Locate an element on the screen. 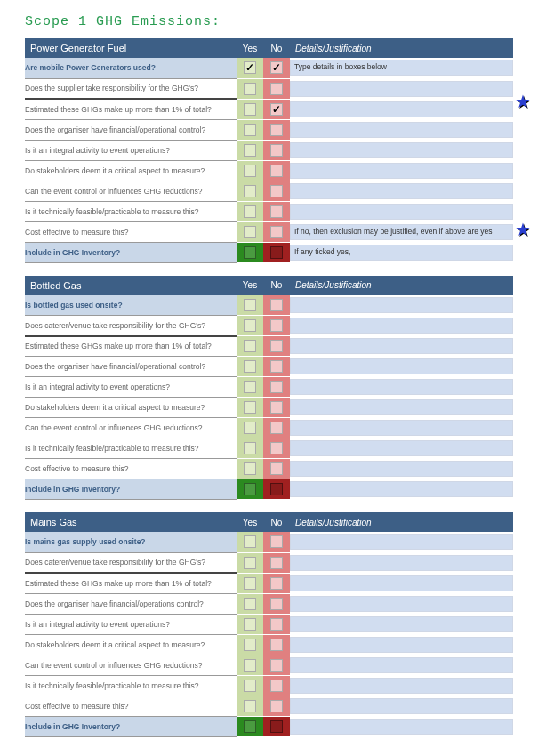  details-input: Type details in boxes below is located at coordinates (402, 68).